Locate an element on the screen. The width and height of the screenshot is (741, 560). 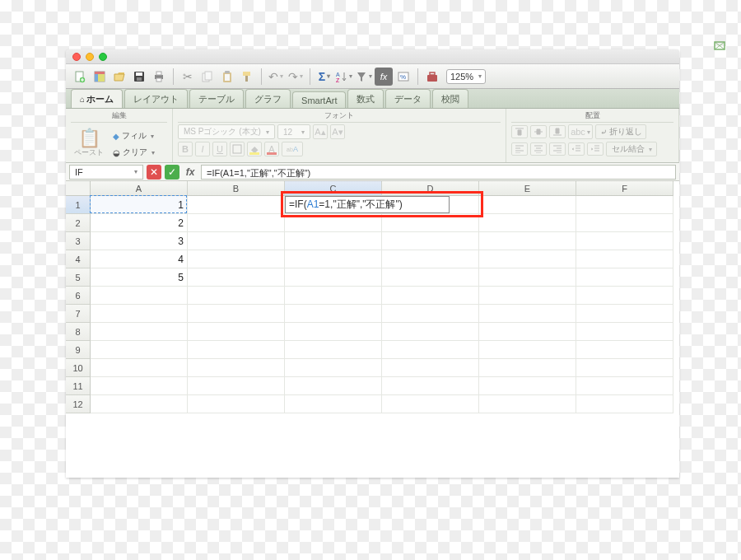
formula-input: =IF(A1=1,"正解","不正解") is located at coordinates (438, 172).